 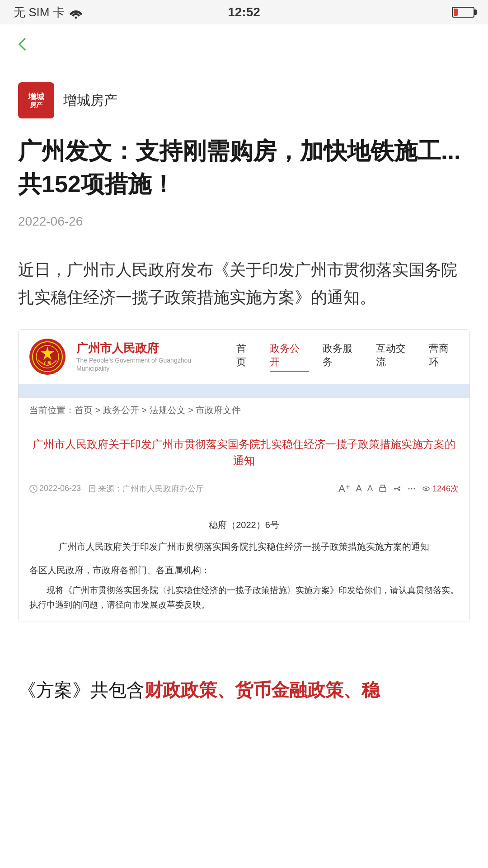 What do you see at coordinates (244, 488) in the screenshot?
I see `gov-doc-meta: 2022-06-23 来源：广州市人民政府办公厅 A⁺ A A 1246次` at bounding box center [244, 488].